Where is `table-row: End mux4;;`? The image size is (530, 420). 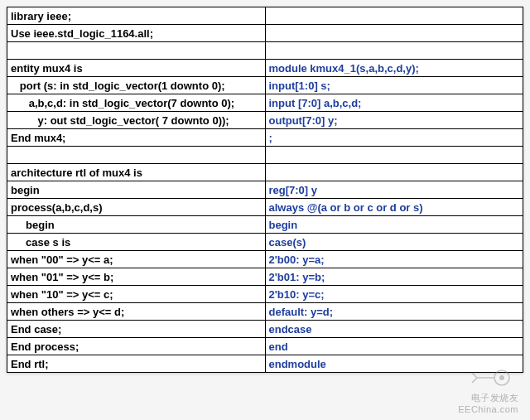 table-row: End mux4;; is located at coordinates (265, 138).